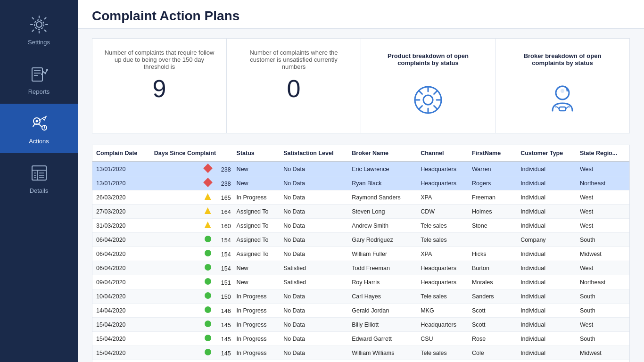 This screenshot has width=644, height=362. I want to click on cell-custtype: Company, so click(546, 240).